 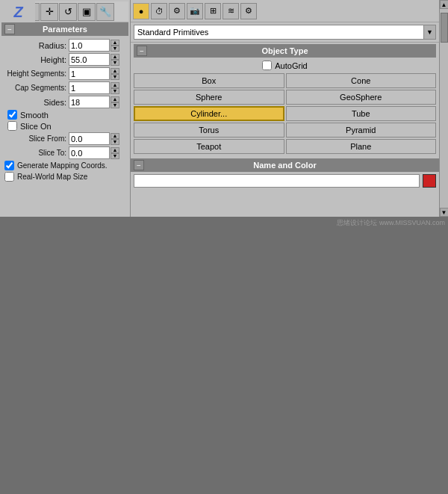 I want to click on radius-value: 1.0, so click(x=90, y=45).